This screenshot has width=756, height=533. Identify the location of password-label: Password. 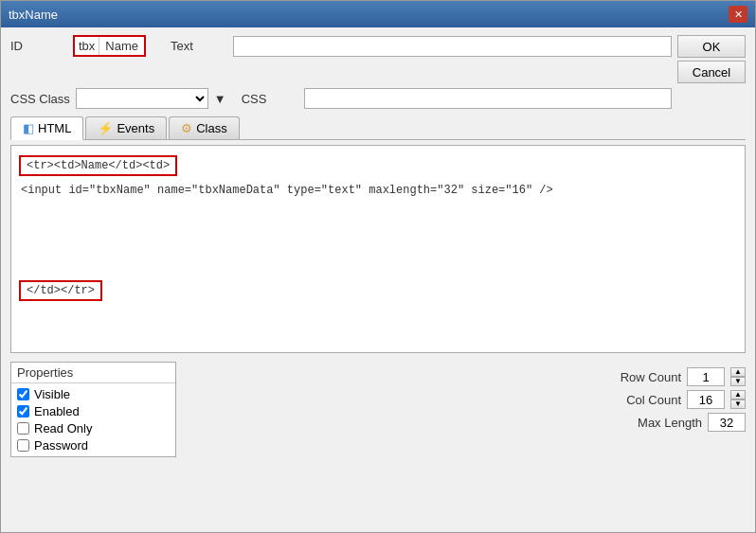
(61, 445).